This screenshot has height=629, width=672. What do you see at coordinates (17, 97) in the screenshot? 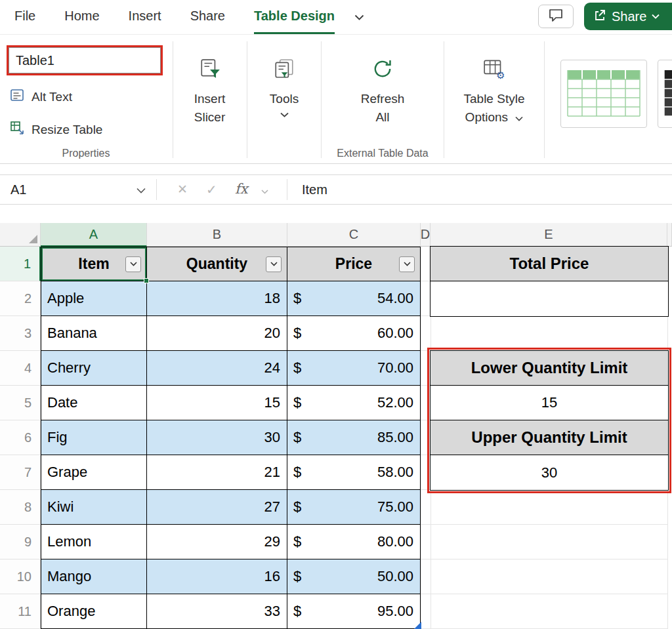
I see `alt-text-icon` at bounding box center [17, 97].